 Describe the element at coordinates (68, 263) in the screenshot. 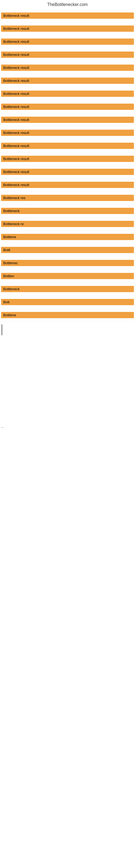

I see `bottleneck-badge-20: Bottlenec` at that location.